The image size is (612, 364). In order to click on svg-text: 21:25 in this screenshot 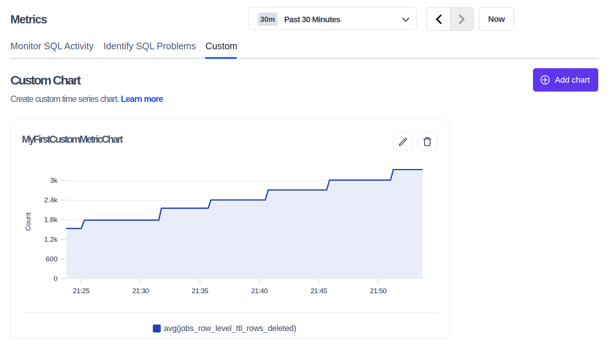, I will do `click(81, 291)`.